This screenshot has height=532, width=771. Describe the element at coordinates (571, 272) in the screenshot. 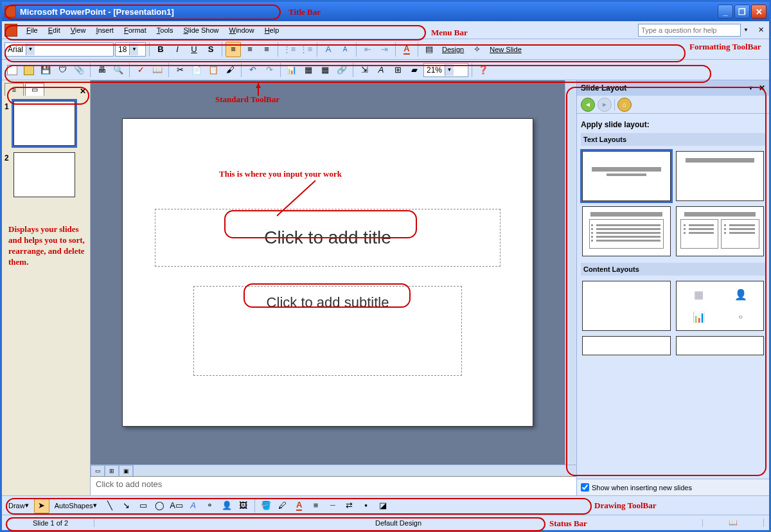

I see `vertical-scrollbar` at that location.